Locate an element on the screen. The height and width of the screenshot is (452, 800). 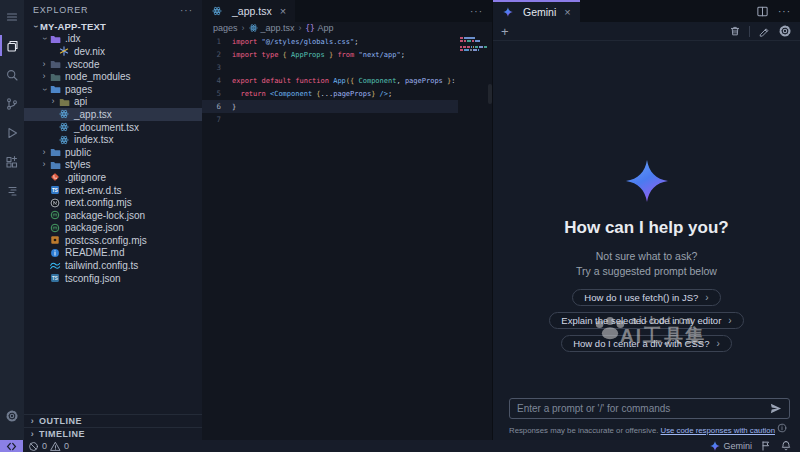
trash-icon is located at coordinates (735, 31).